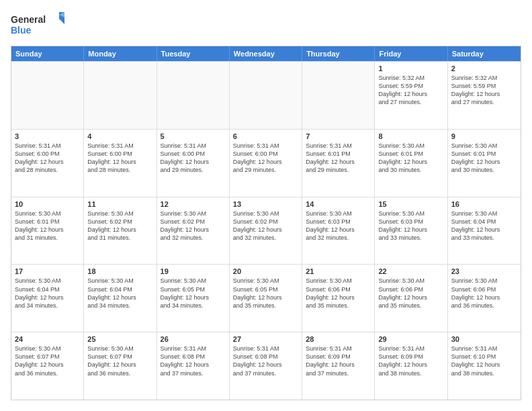 The width and height of the screenshot is (532, 411). I want to click on day-number: 26, so click(193, 339).